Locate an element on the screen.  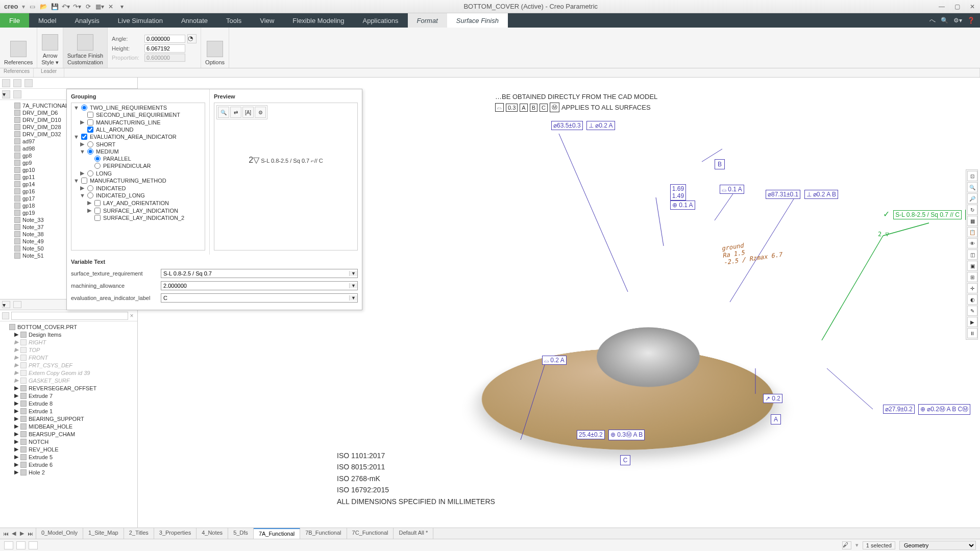
ribbon-arrow-style: Arrow Style ▾ is located at coordinates (50, 48).